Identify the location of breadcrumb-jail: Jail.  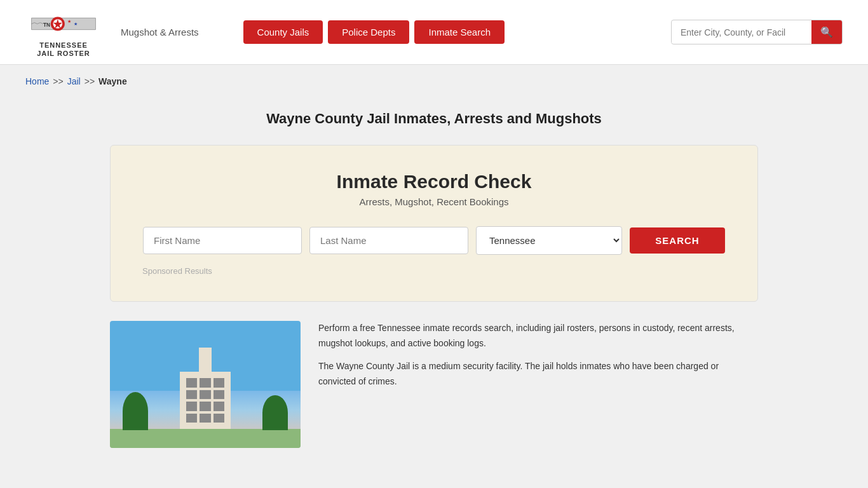
(74, 81).